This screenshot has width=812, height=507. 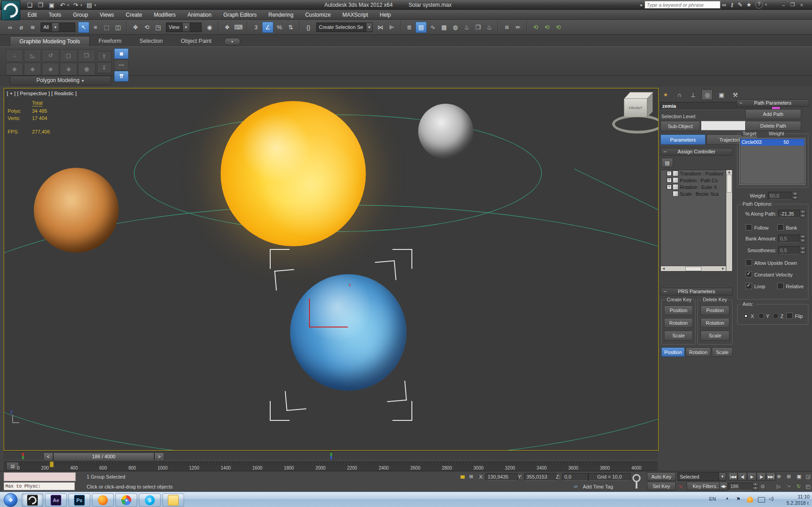 I want to click on tab-object-paint: Object Paint, so click(x=196, y=41).